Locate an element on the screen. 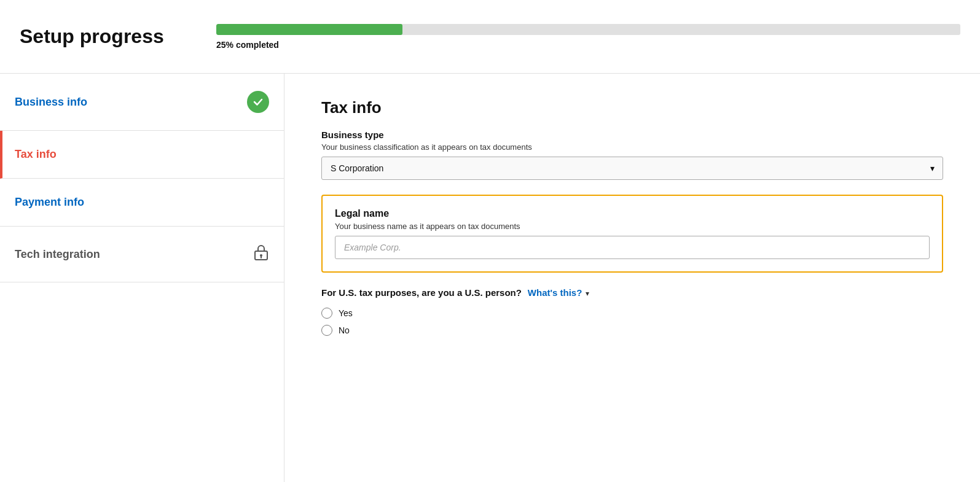 This screenshot has height=482, width=980. business-type-label: Business type is located at coordinates (632, 135).